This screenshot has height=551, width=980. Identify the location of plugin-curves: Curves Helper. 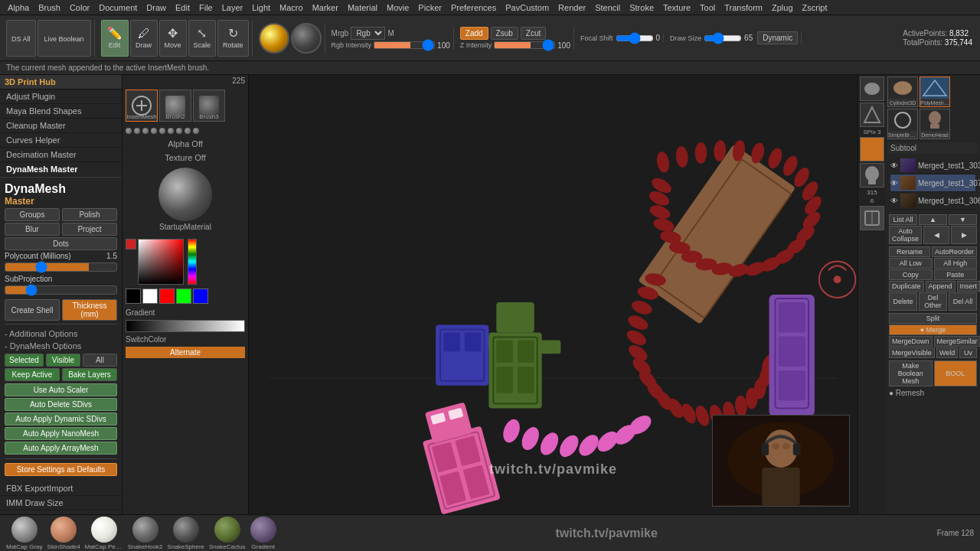
(61, 141).